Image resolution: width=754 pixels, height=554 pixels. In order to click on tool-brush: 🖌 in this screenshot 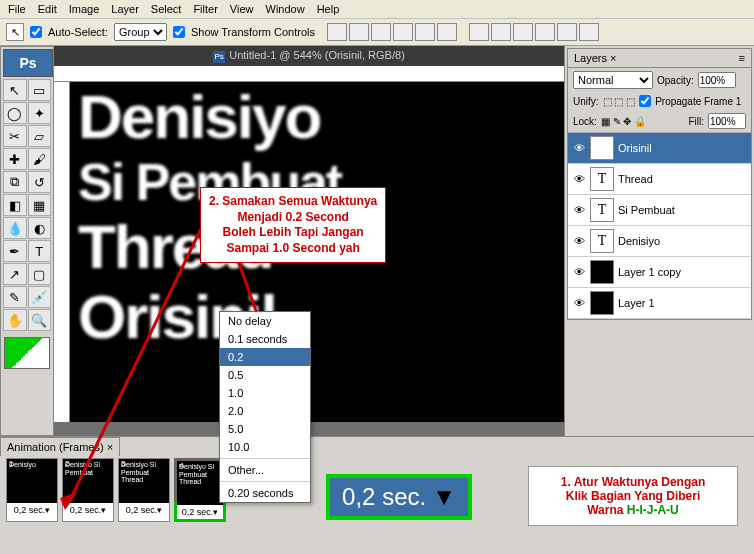, I will do `click(40, 159)`.